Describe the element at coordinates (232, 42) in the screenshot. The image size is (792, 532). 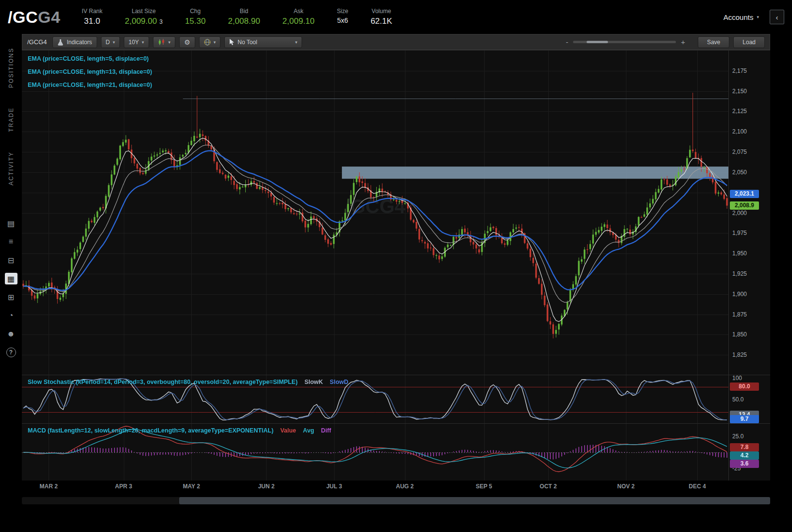
I see `cursor-icon` at that location.